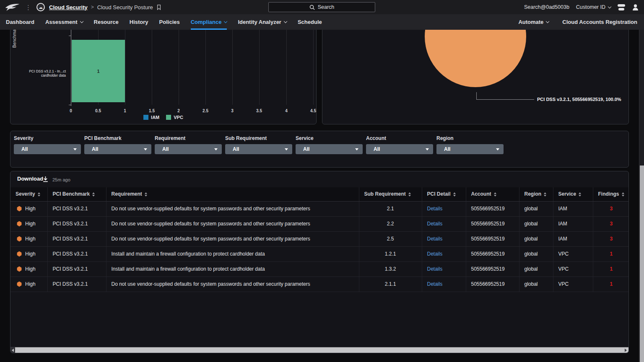  Describe the element at coordinates (322, 7) in the screenshot. I see `global-search-input: Search` at that location.